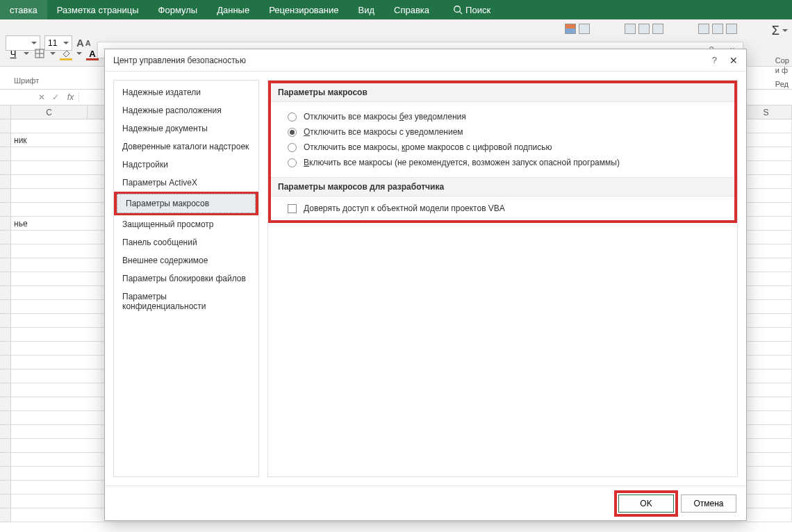 This screenshot has width=792, height=532. I want to click on radio-disable-no-notif: Отключить все макросы без уведомления, so click(503, 117).